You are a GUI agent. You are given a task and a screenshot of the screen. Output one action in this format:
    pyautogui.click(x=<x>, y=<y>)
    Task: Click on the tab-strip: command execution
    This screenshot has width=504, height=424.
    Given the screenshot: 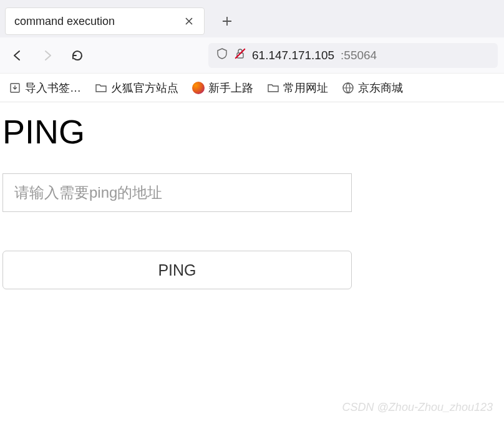 What is the action you would take?
    pyautogui.click(x=252, y=19)
    